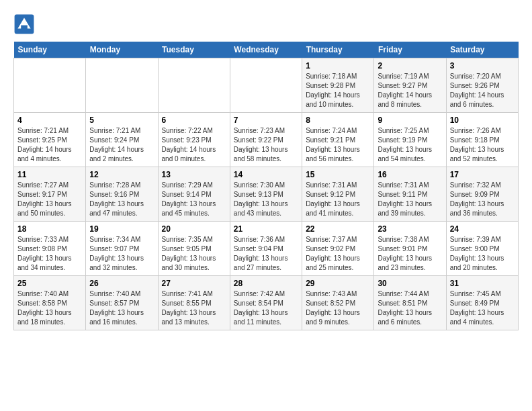 The width and height of the screenshot is (532, 411). What do you see at coordinates (410, 120) in the screenshot?
I see `day-number: 9` at bounding box center [410, 120].